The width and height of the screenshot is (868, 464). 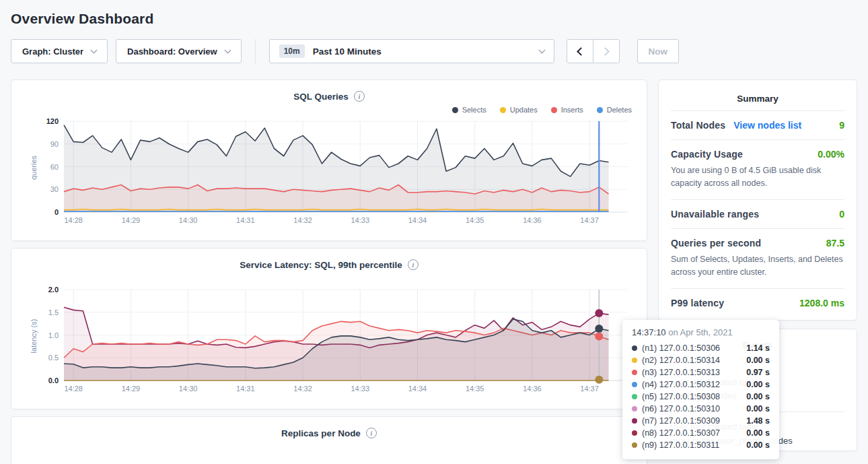 What do you see at coordinates (412, 51) in the screenshot?
I see `time-range-dropdown: 10m Past 10 Minutes` at bounding box center [412, 51].